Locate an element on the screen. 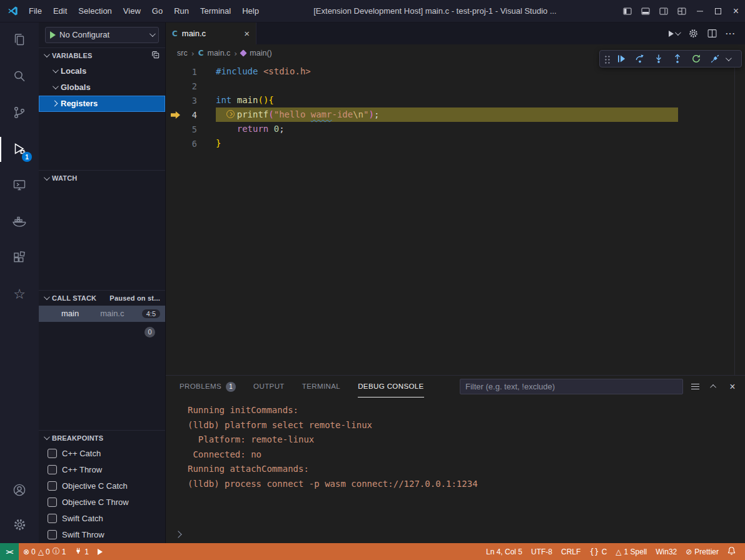 The width and height of the screenshot is (745, 560). console-lines-icon is located at coordinates (695, 387).